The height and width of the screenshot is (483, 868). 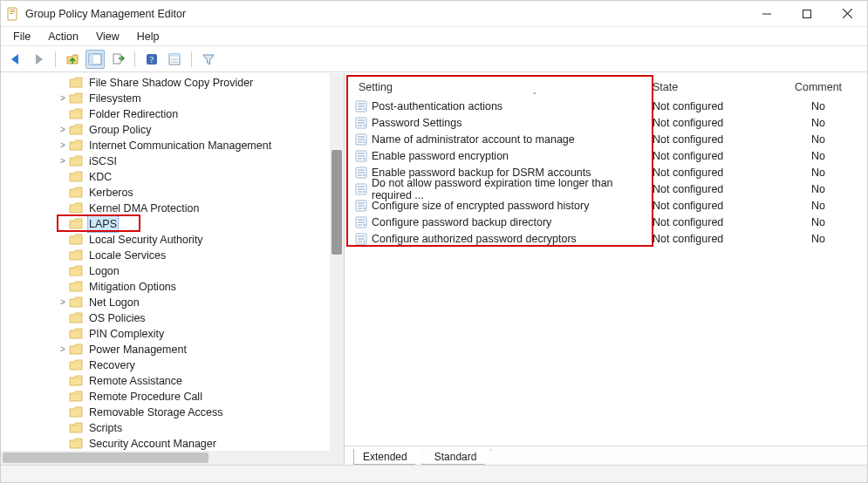 What do you see at coordinates (153, 443) in the screenshot?
I see `tree-node-label: Security Account Manager` at bounding box center [153, 443].